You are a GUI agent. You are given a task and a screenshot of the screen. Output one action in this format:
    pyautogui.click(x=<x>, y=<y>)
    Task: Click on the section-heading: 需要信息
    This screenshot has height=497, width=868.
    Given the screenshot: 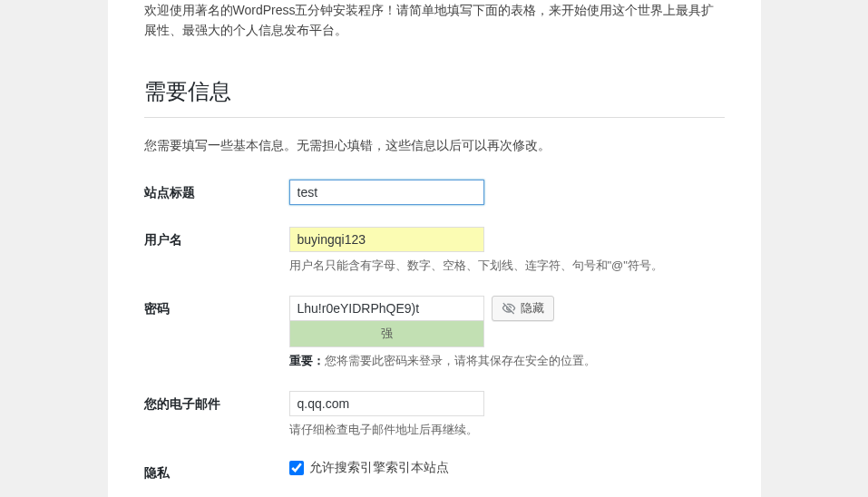 What is the action you would take?
    pyautogui.click(x=434, y=92)
    